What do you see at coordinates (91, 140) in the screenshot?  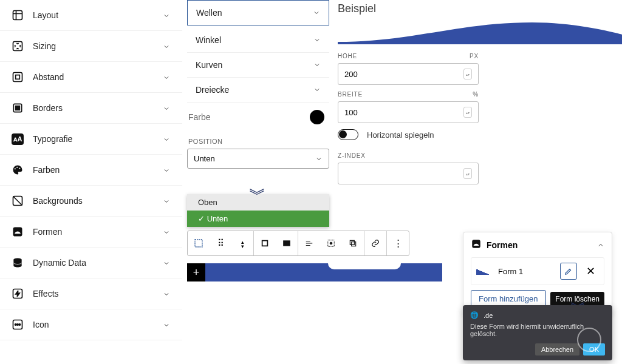 I see `sidebar-item-typography: ᴀA Typografie` at bounding box center [91, 140].